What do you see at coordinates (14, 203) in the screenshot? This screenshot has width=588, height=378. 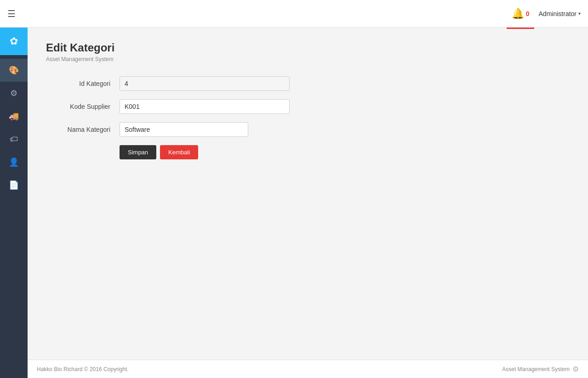 I see `sidebar: ✿ 🎨 ⚙ 🚚 🏷 👤 📄` at bounding box center [14, 203].